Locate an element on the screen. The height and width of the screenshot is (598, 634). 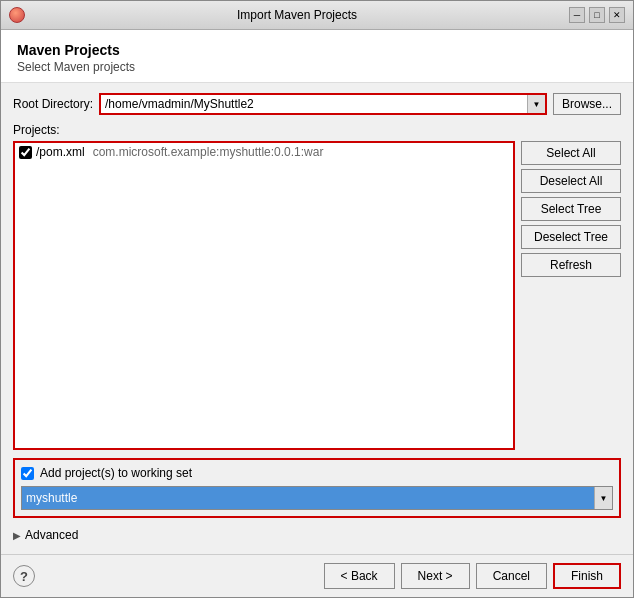
close-button: ✕ is located at coordinates (617, 15).